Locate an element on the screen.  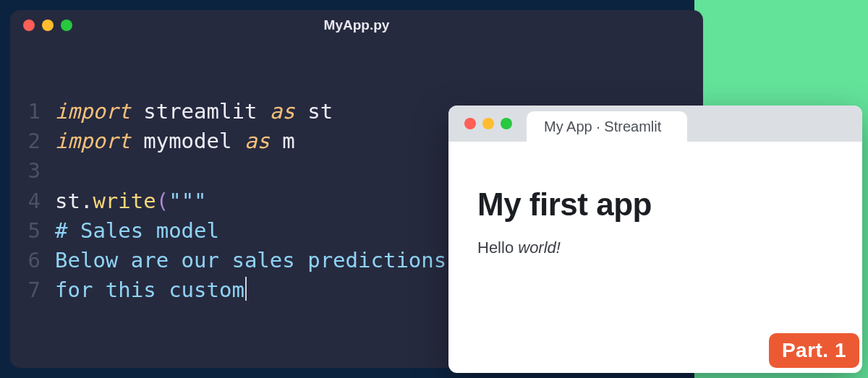
text-cursor-icon is located at coordinates (246, 289).